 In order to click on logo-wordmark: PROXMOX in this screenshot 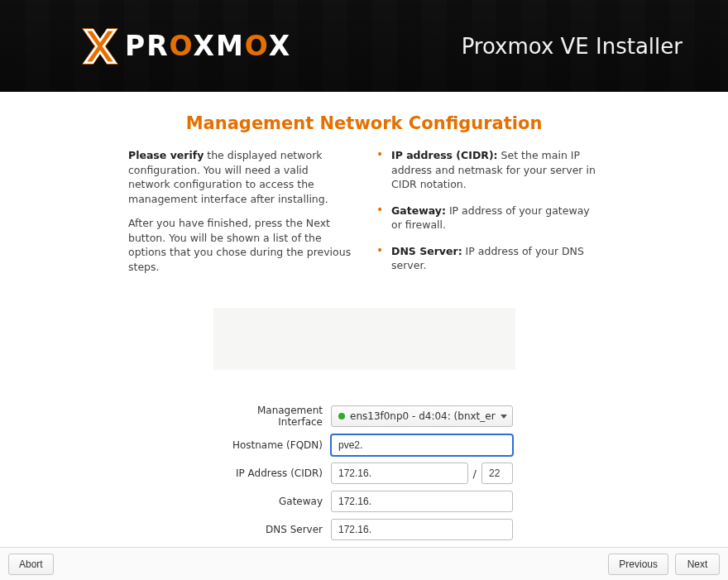, I will do `click(208, 46)`.